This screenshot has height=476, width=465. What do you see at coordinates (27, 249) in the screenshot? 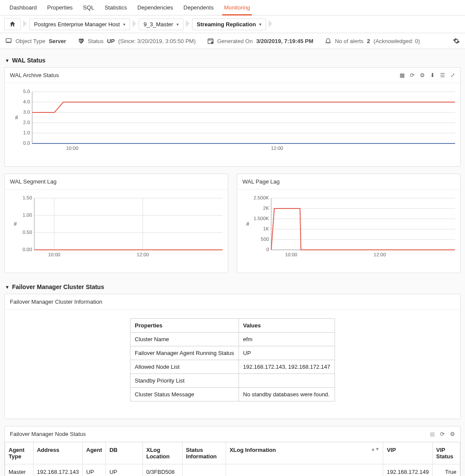
I see `svg-text: 0.00` at bounding box center [27, 249].